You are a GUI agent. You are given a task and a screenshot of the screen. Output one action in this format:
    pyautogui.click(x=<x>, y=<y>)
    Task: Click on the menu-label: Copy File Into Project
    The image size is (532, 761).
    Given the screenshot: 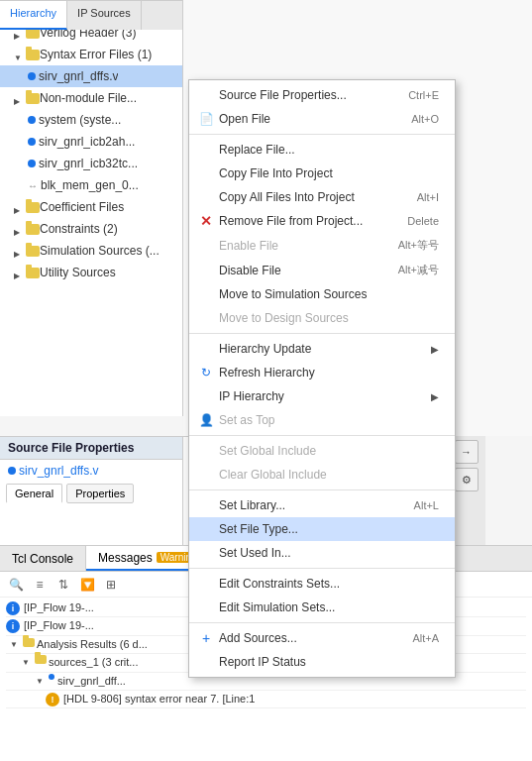 What is the action you would take?
    pyautogui.click(x=275, y=173)
    